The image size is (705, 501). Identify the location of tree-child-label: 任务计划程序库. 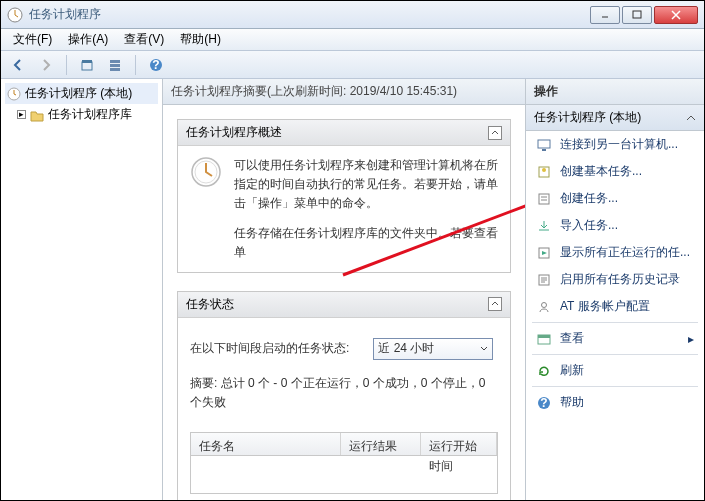
(90, 114).